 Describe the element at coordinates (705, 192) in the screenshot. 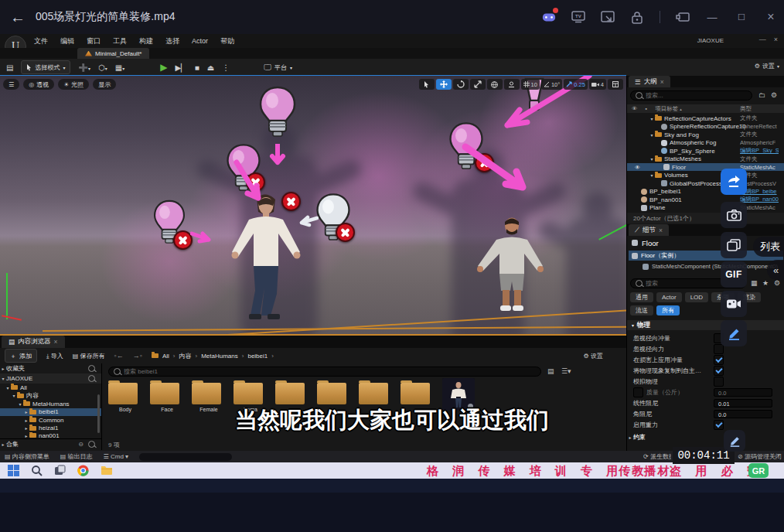

I see `outliner-row: BP_beibei1编辑BP_beibe` at that location.